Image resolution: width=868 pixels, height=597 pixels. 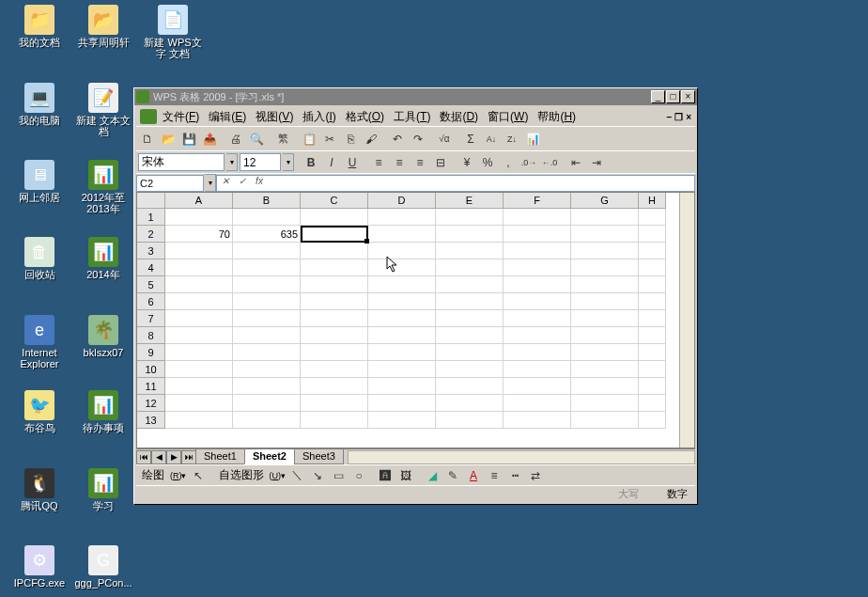 I want to click on desktop-icon-网上邻居: 🖥网上邻居, so click(x=39, y=181).